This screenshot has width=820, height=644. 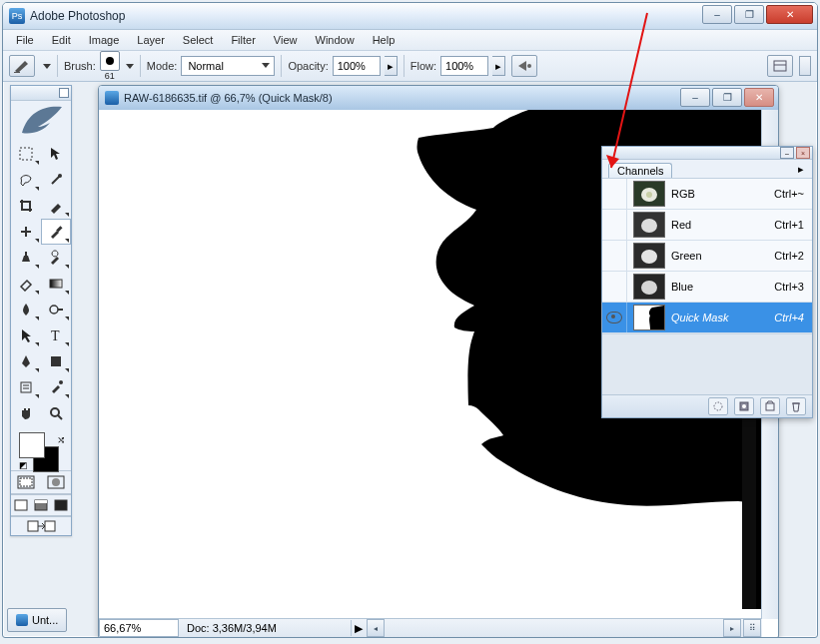 I want to click on channels-tab: Channels, so click(x=640, y=170).